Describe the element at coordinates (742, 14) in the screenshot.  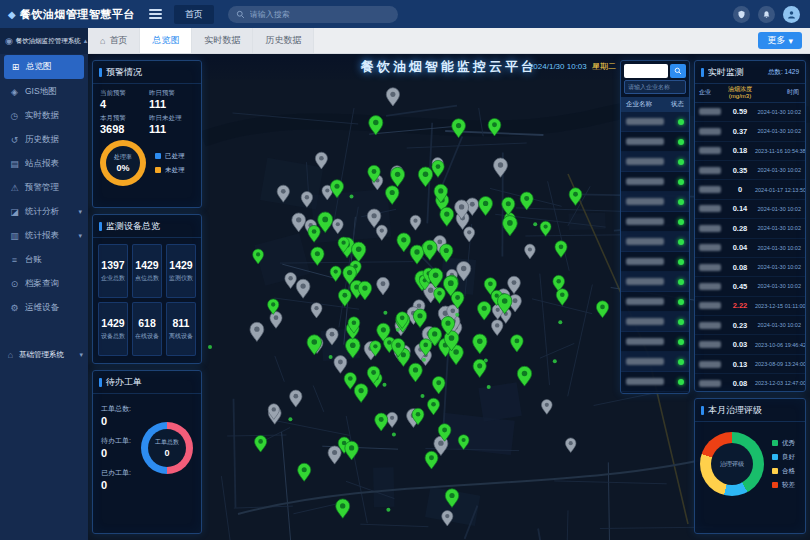
I see `shield-icon` at that location.